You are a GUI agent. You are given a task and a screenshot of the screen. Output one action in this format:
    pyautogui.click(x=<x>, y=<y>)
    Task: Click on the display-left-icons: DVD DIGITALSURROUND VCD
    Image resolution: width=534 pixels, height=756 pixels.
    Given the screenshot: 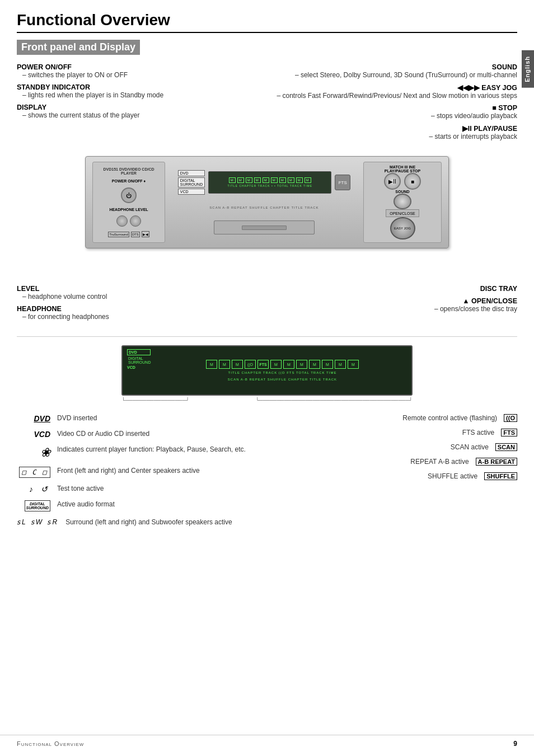 What is the action you would take?
    pyautogui.click(x=139, y=359)
    